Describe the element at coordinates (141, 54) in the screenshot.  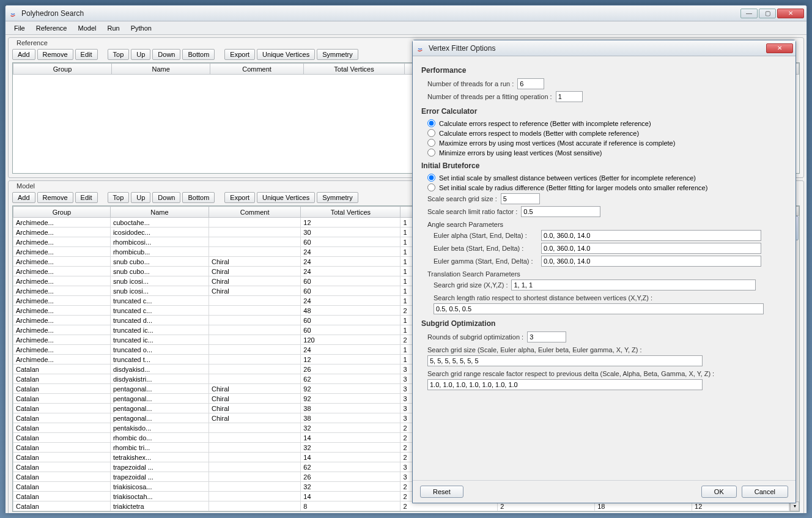
I see `ref-up-button: Up` at that location.